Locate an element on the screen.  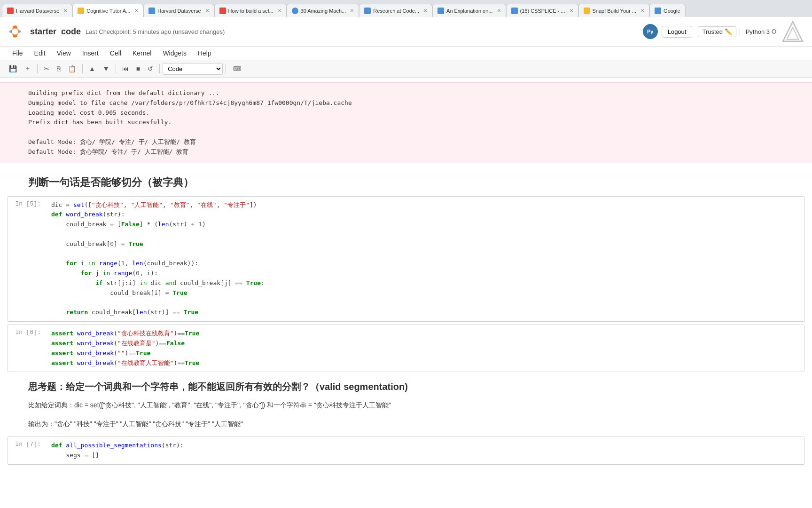
tab-harvard-dataverse-1: Harvard Dataverse ✕ is located at coordinates (37, 10).